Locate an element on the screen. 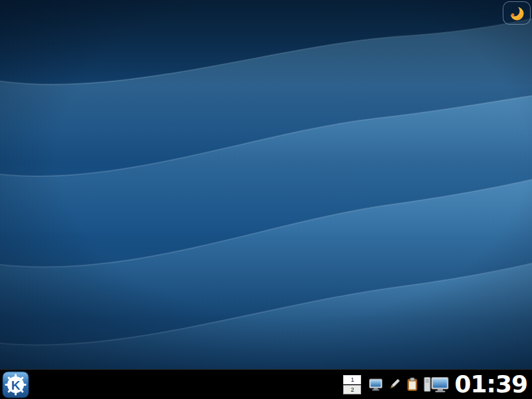  workspace-2-label: 2 is located at coordinates (352, 390).